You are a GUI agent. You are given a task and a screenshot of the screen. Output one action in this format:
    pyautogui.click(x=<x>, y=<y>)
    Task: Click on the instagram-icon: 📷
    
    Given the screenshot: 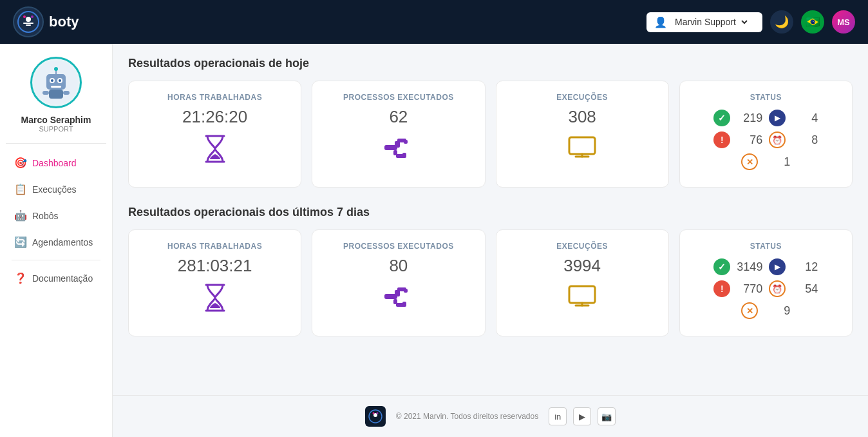 What is the action you would take?
    pyautogui.click(x=607, y=416)
    